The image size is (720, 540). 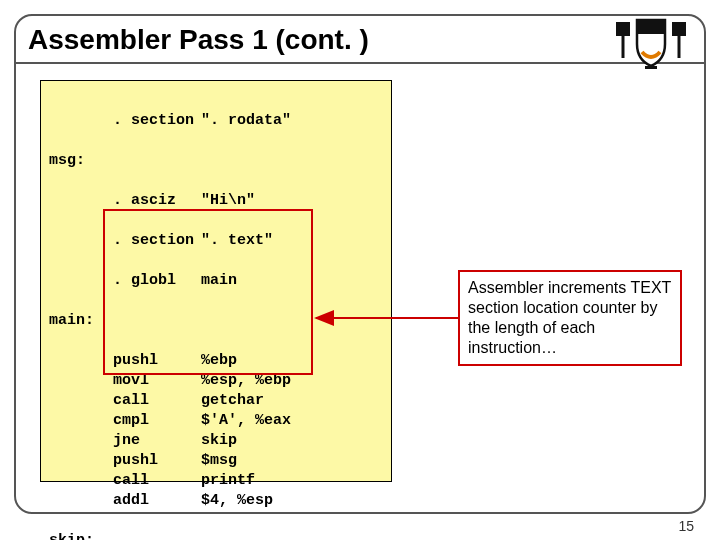 What do you see at coordinates (216, 441) in the screenshot?
I see `instruction-row: jneskip` at bounding box center [216, 441].